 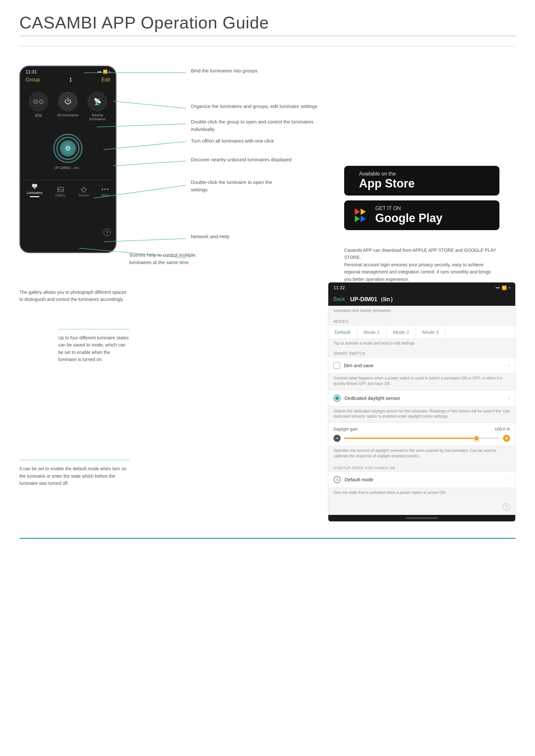 What do you see at coordinates (68, 115) in the screenshot?
I see `all-luminaires-label: All luminaires` at bounding box center [68, 115].